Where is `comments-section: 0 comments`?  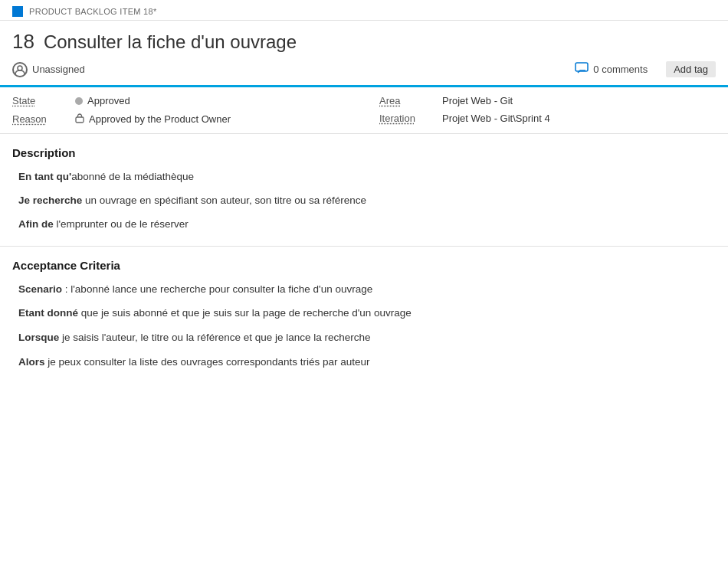 comments-section: 0 comments is located at coordinates (612, 70).